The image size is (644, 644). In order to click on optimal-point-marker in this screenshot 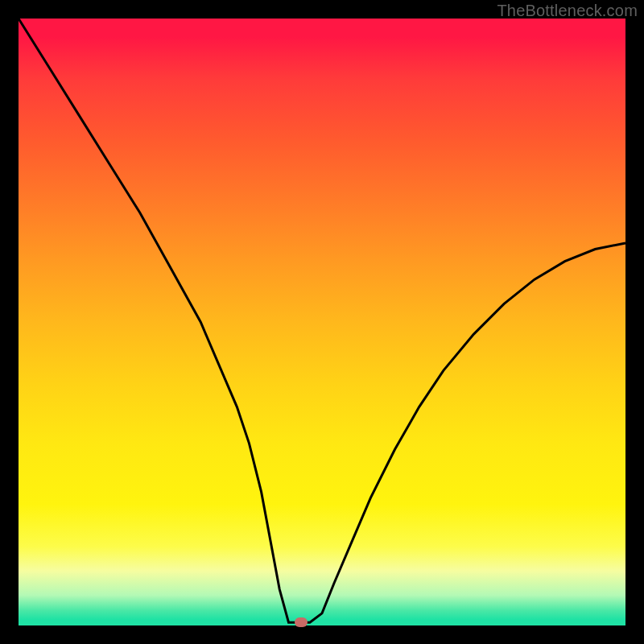, I will do `click(301, 622)`.